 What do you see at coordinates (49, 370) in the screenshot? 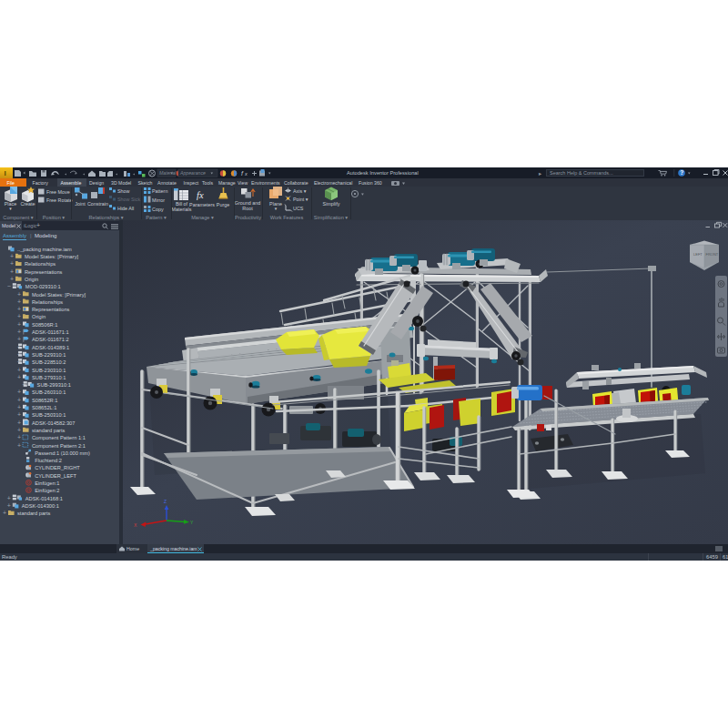
I see `svg-text: SUB-230310:1` at bounding box center [49, 370].